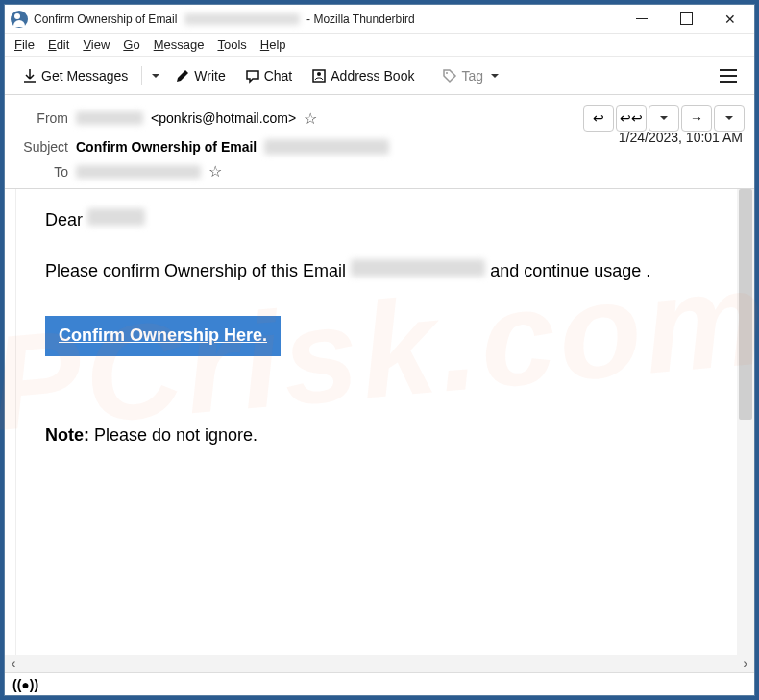 This screenshot has height=700, width=759. Describe the element at coordinates (273, 44) in the screenshot. I see `menu-help: Help` at that location.